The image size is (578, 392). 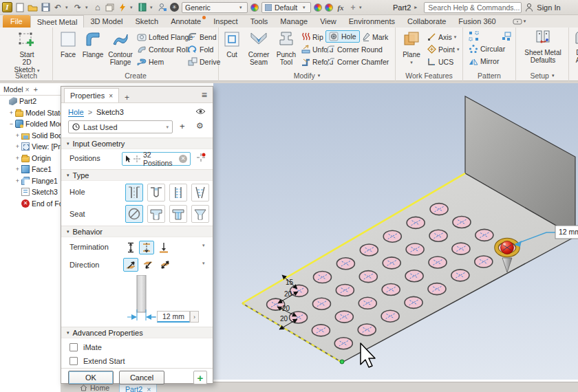 I want to click on sheet-metal-defaults-button: Sheet MetalDefaults, so click(x=543, y=47).